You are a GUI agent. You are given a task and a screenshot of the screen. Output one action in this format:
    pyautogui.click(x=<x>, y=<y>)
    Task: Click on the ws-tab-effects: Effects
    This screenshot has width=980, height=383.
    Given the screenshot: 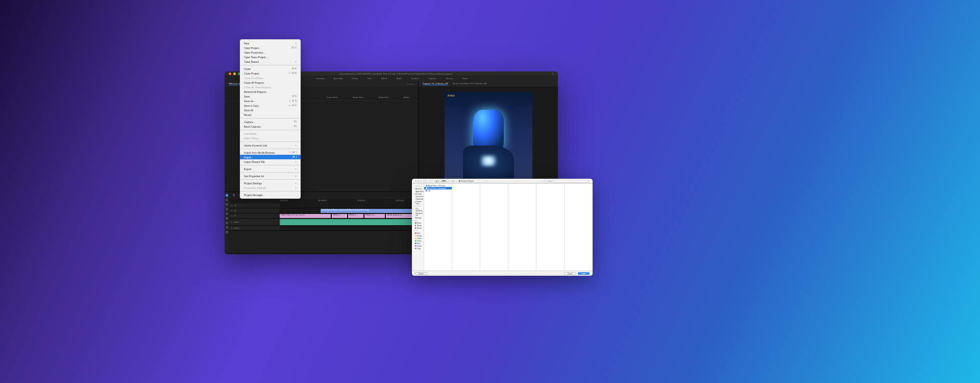 What is the action you would take?
    pyautogui.click(x=384, y=79)
    